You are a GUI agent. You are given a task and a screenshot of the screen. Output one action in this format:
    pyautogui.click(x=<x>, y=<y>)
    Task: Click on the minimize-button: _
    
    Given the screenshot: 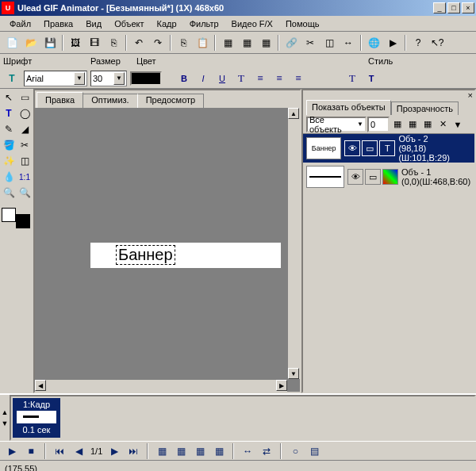 What is the action you would take?
    pyautogui.click(x=440, y=8)
    